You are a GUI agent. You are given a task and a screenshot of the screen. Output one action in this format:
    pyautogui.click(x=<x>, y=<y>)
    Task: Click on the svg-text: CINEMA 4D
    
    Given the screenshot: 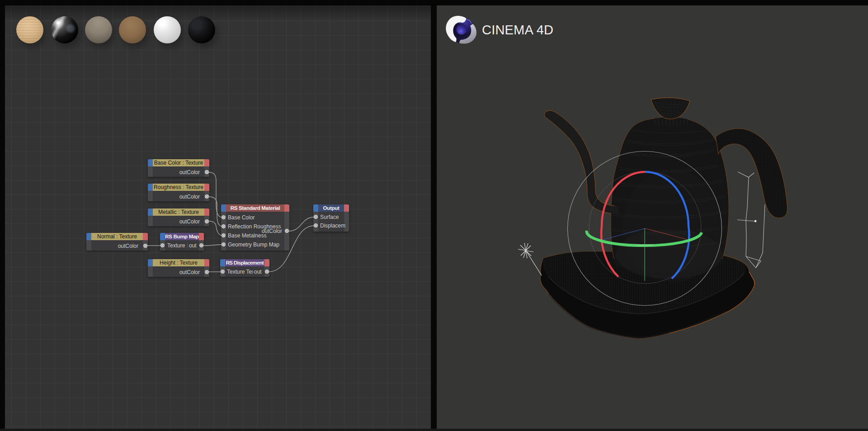 What is the action you would take?
    pyautogui.click(x=518, y=30)
    